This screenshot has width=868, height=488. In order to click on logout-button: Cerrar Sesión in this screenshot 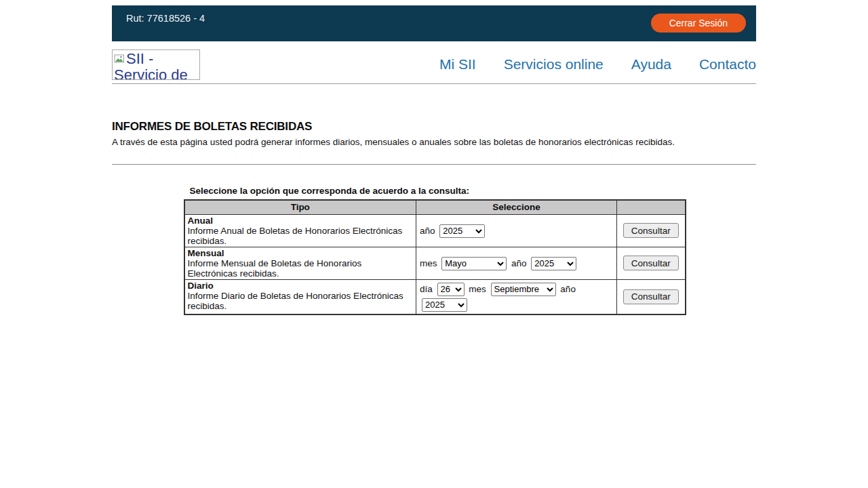, I will do `click(698, 23)`.